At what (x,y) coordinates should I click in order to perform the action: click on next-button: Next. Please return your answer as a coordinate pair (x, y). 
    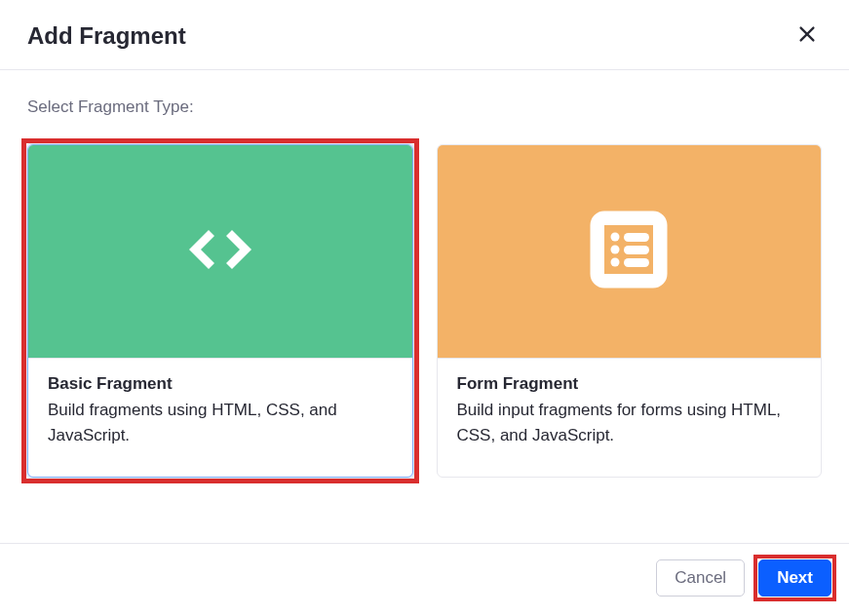
    Looking at the image, I should click on (795, 578).